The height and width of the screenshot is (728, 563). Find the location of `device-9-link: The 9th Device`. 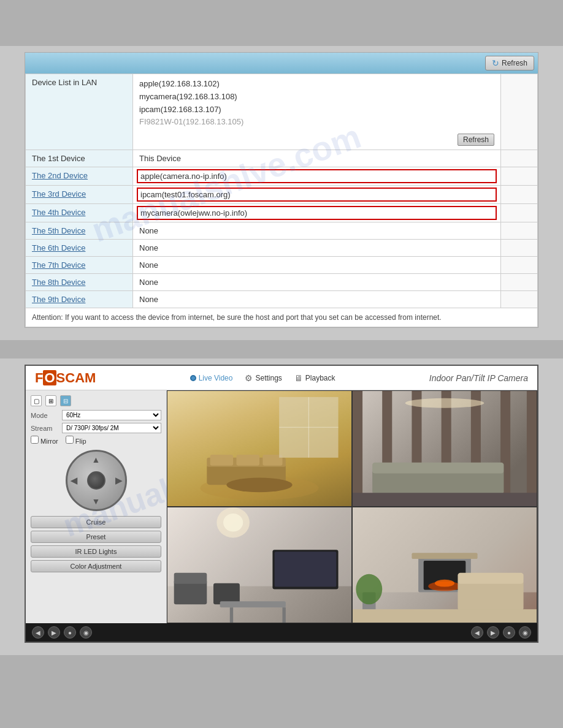

device-9-link: The 9th Device is located at coordinates (59, 299).